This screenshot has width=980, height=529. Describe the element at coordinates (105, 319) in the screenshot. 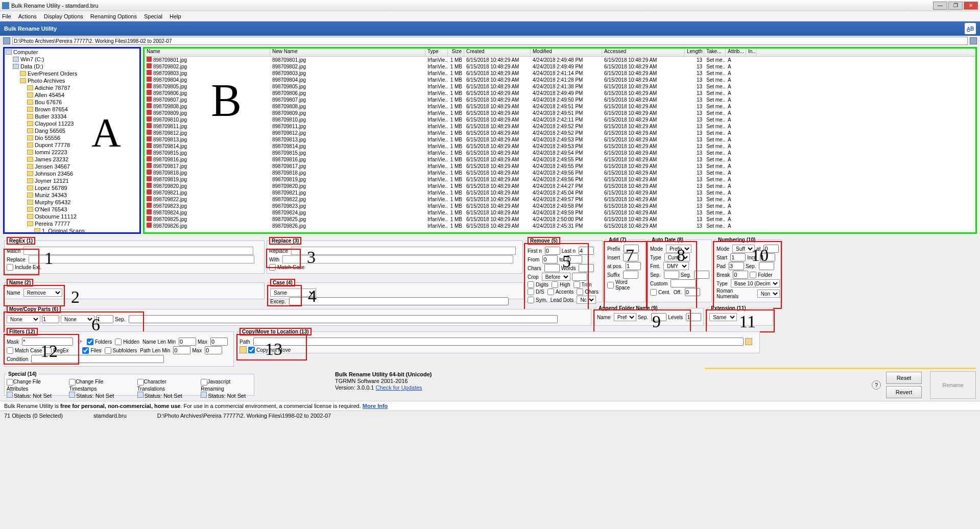

I see `mc-n2` at that location.